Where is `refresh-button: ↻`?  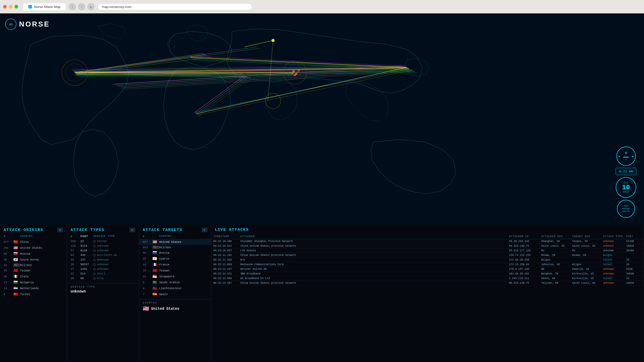 refresh-button: ↻ is located at coordinates (91, 7).